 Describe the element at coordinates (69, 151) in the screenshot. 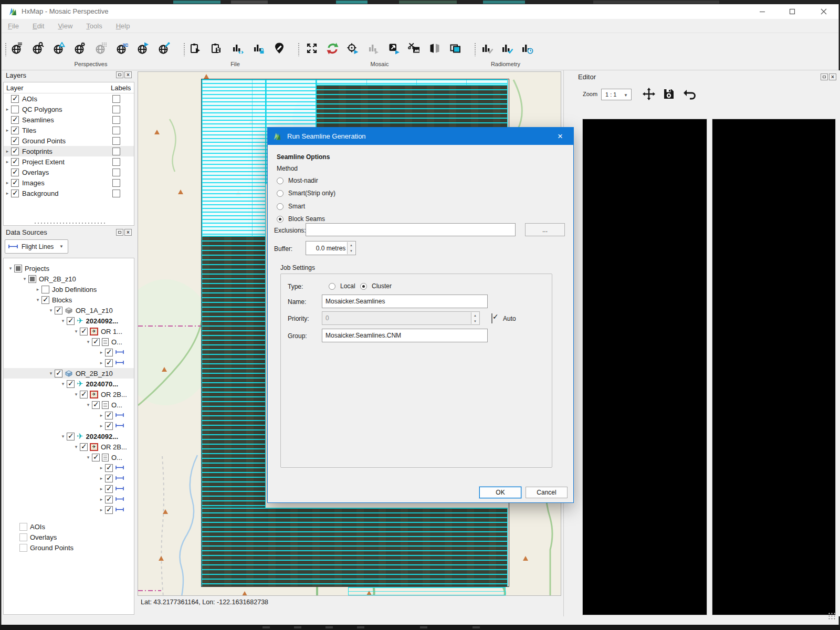

I see `layer-row-selected: ▸Footprints` at that location.